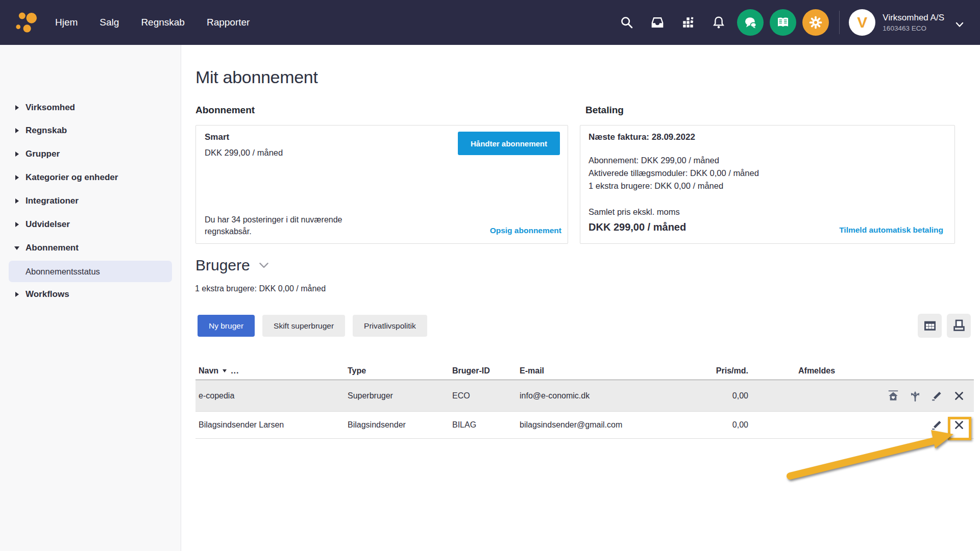 The width and height of the screenshot is (980, 551). Describe the element at coordinates (91, 294) in the screenshot. I see `sidebar-item-workflows: Workflows` at that location.